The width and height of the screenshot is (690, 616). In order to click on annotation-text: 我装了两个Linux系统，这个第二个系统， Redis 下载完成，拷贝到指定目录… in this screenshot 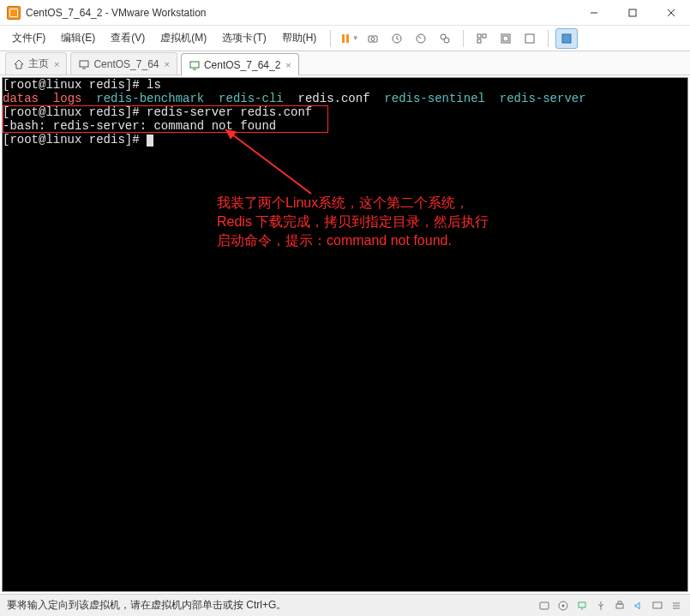, I will do `click(353, 222)`.